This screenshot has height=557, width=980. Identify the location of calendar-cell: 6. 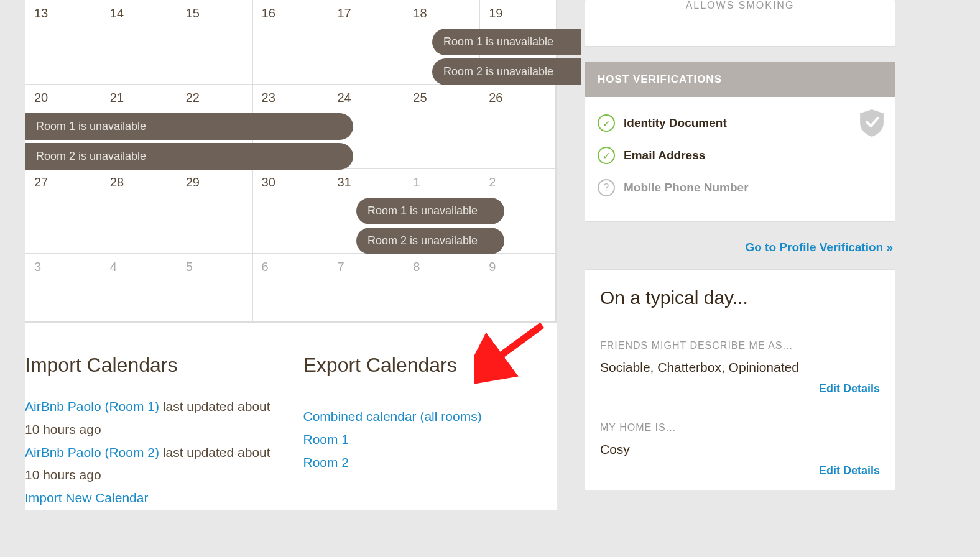
(291, 288).